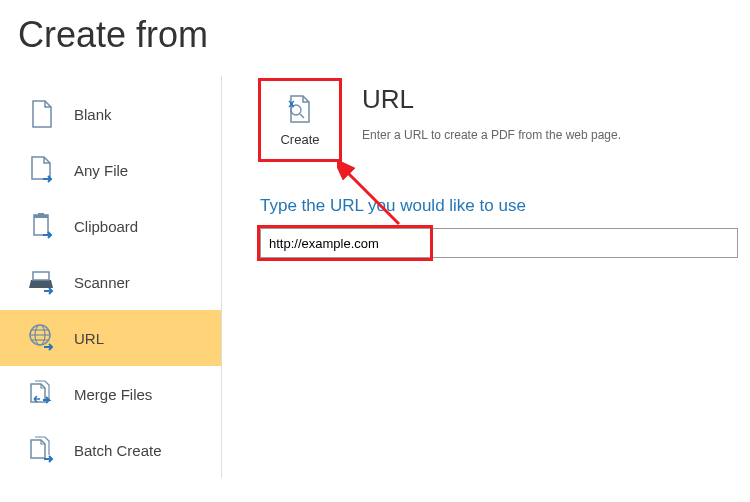 This screenshot has width=750, height=502. Describe the element at coordinates (42, 338) in the screenshot. I see `globe-icon` at that location.